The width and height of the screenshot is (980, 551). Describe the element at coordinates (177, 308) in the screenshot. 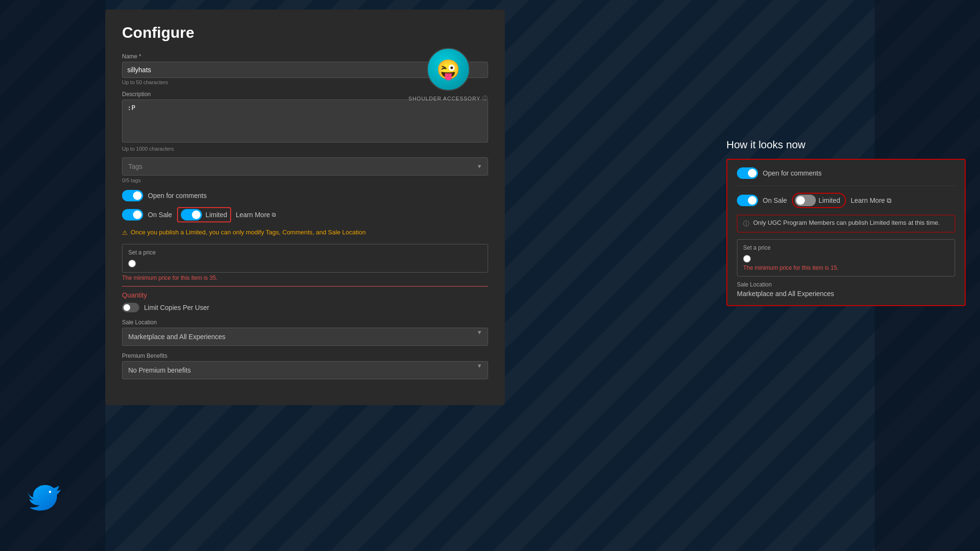

I see `limit-copies-label: Limit Copies Per User` at that location.